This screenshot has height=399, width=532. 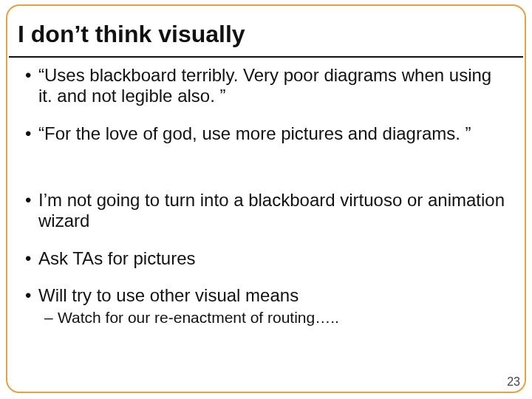 What do you see at coordinates (276, 318) in the screenshot?
I see `sub-bullet-item: – Watch for our re-enactment of routing……` at bounding box center [276, 318].